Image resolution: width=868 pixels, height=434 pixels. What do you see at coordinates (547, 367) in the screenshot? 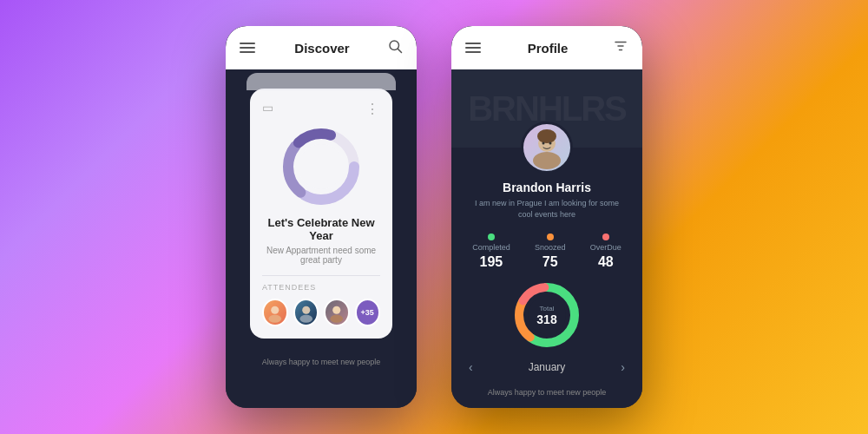
I see `month-label: January` at bounding box center [547, 367].